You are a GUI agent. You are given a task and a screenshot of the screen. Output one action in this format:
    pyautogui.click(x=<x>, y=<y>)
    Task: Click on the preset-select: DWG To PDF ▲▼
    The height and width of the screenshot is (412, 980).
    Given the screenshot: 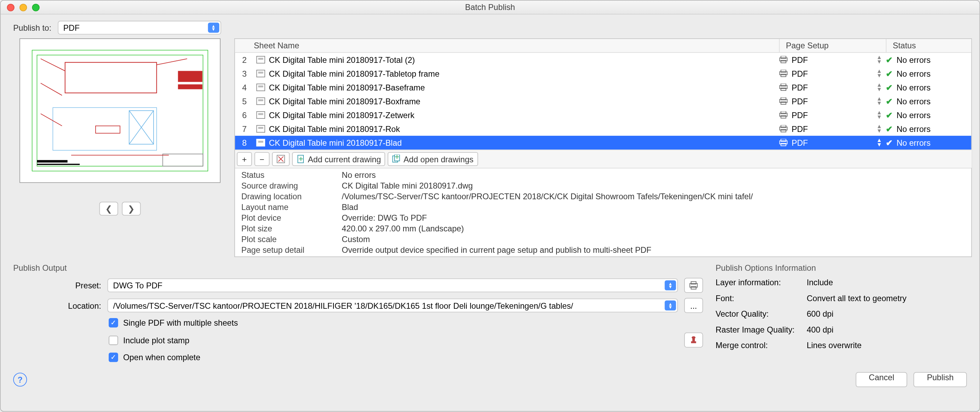 What is the action you would take?
    pyautogui.click(x=393, y=285)
    